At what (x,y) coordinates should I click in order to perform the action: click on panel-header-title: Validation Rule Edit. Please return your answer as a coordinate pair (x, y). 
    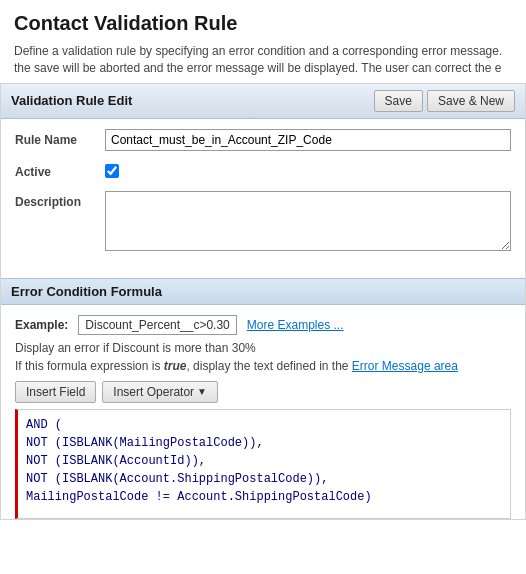
    Looking at the image, I should click on (72, 100).